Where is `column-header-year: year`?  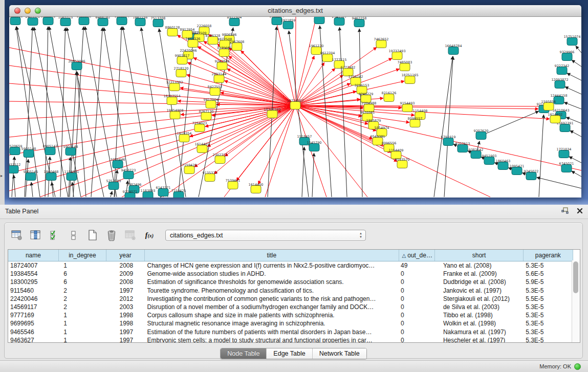
column-header-year: year is located at coordinates (126, 256).